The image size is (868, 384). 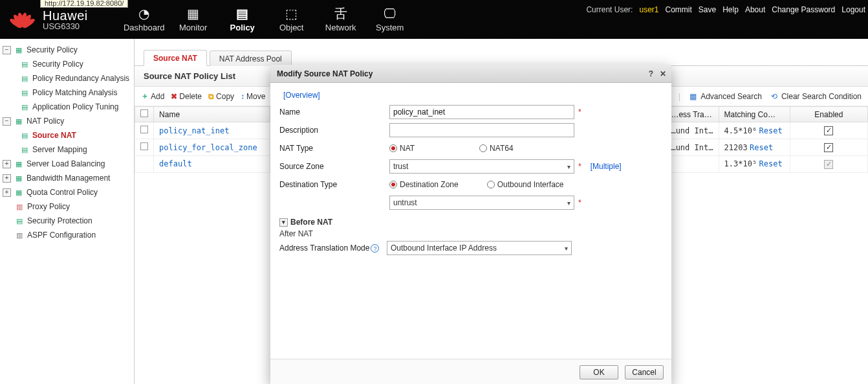 I want to click on cell-addr: …und Int…, so click(x=692, y=131).